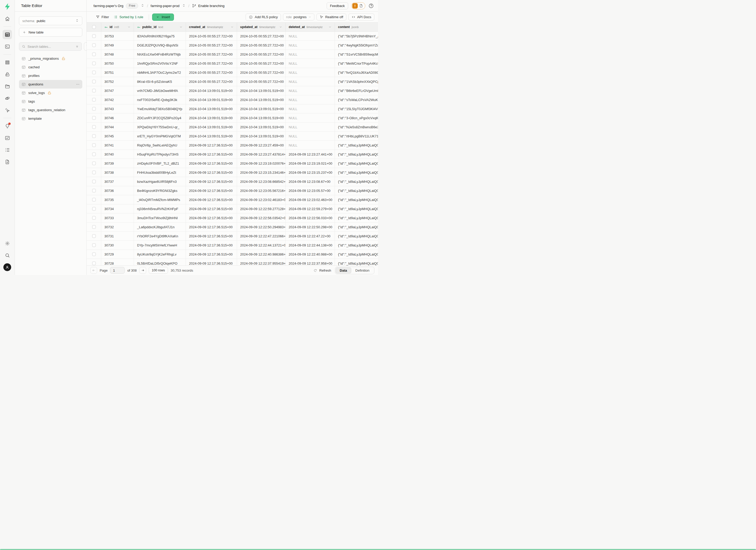 The height and width of the screenshot is (550, 756). Describe the element at coordinates (94, 270) in the screenshot. I see `prev-page-button` at that location.